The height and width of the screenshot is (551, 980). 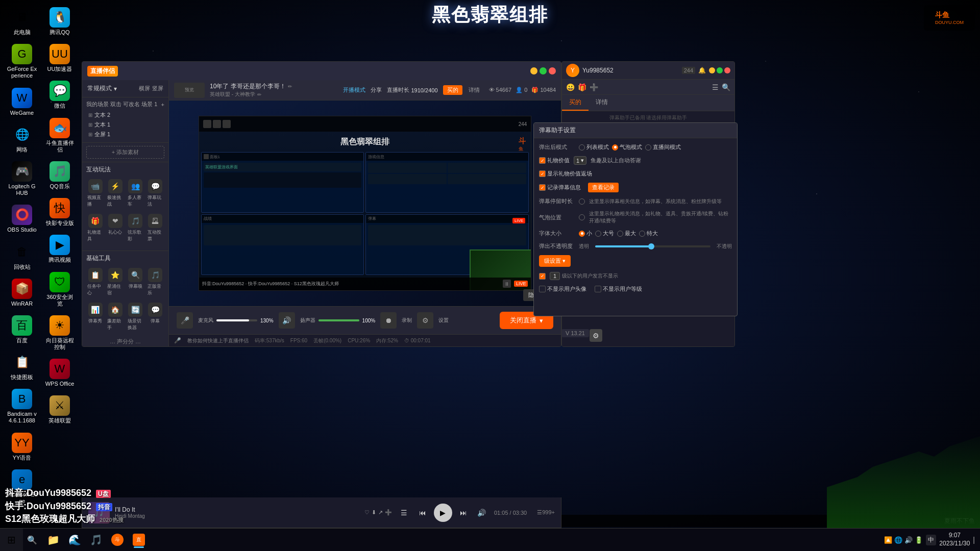 I want to click on music-share-icon: ↗, so click(x=381, y=512).